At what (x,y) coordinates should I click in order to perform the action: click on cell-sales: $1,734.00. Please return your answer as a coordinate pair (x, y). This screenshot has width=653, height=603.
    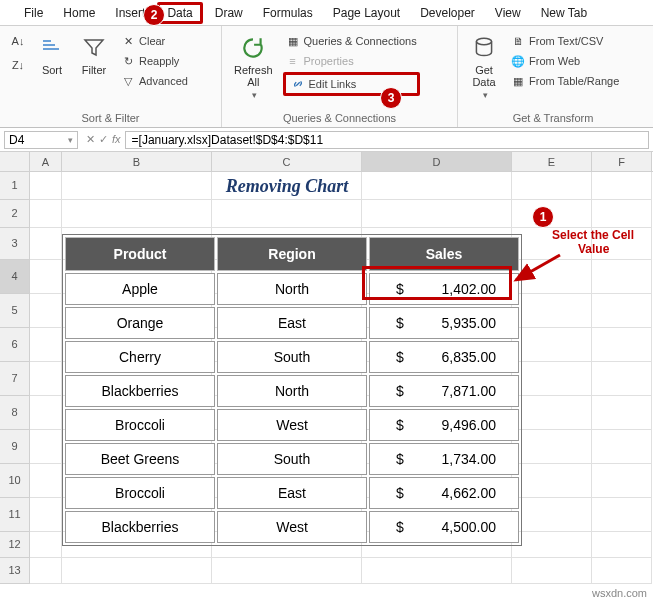
    Looking at the image, I should click on (444, 459).